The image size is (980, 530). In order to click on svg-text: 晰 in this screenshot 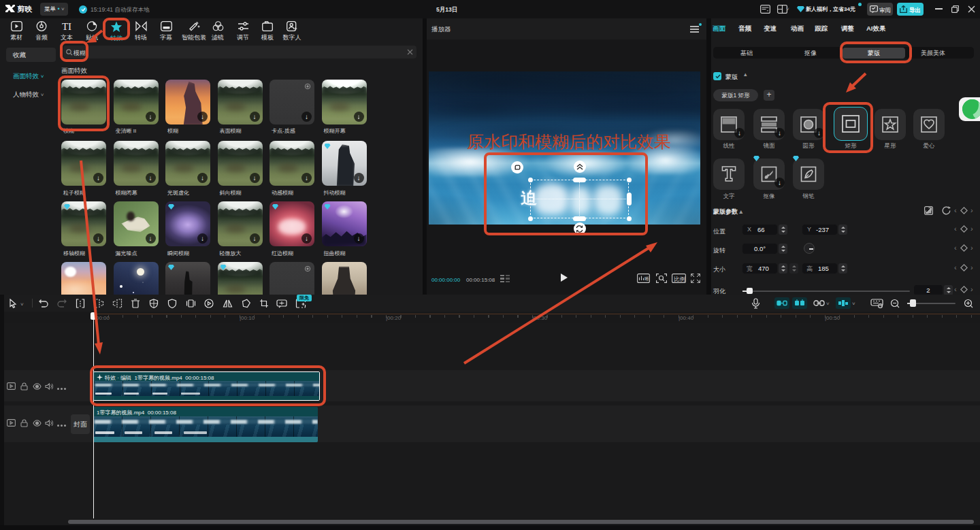, I will do `click(647, 279)`.